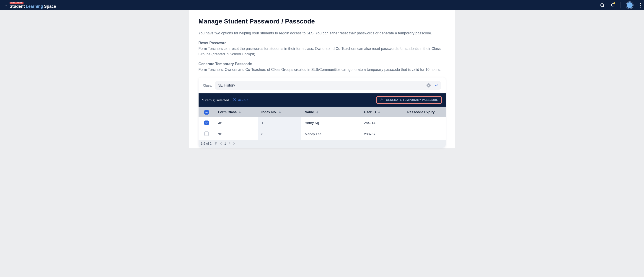 This screenshot has width=644, height=277. Describe the element at coordinates (235, 100) in the screenshot. I see `close-icon` at that location.